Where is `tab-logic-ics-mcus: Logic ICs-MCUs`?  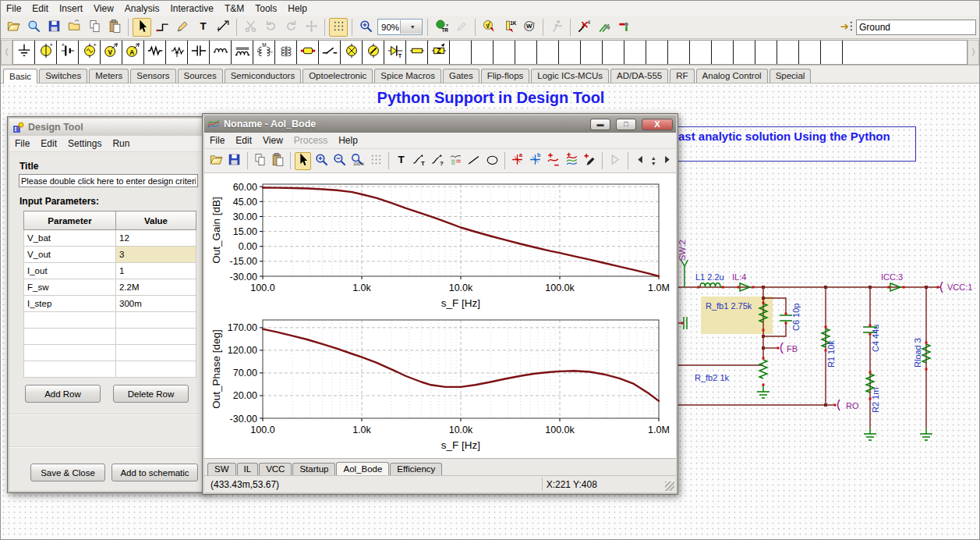
tab-logic-ics-mcus: Logic ICs-MCUs is located at coordinates (570, 76).